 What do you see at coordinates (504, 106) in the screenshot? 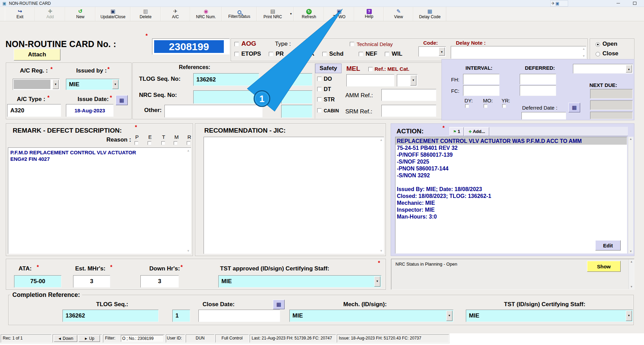
I see `yr-checkbox` at bounding box center [504, 106].